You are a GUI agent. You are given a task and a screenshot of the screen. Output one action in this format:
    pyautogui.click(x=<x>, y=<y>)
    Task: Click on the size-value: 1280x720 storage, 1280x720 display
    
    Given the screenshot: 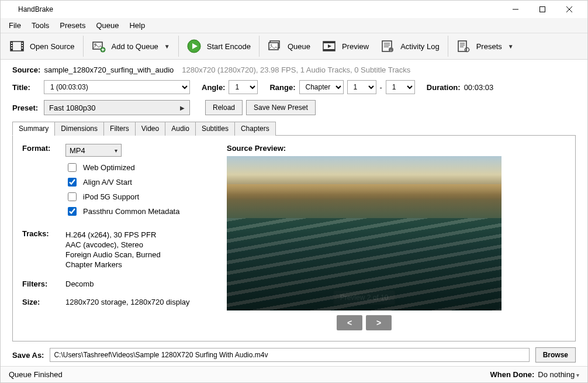 What is the action you would take?
    pyautogui.click(x=127, y=302)
    